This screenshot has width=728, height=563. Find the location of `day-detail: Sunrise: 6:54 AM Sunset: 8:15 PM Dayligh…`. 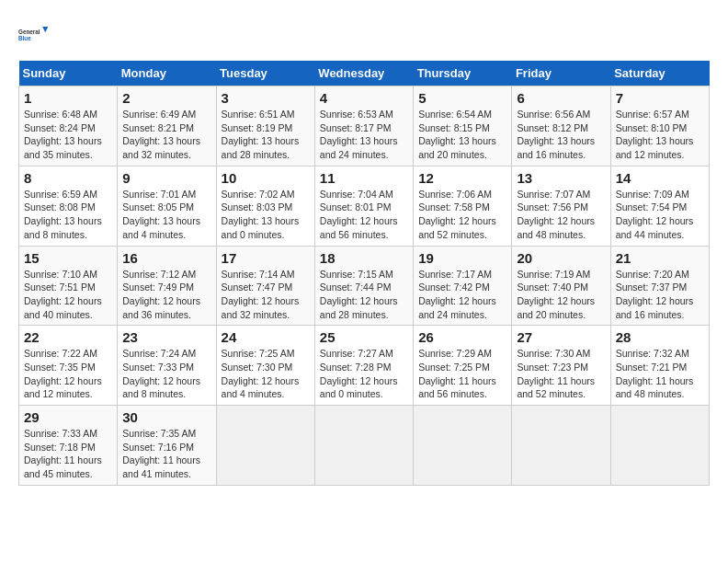

day-detail: Sunrise: 6:54 AM Sunset: 8:15 PM Dayligh… is located at coordinates (462, 134).